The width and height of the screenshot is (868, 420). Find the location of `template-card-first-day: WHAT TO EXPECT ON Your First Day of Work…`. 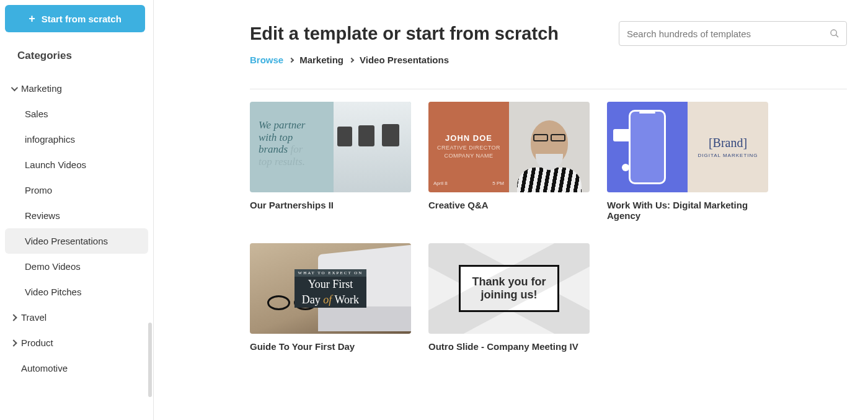

template-card-first-day: WHAT TO EXPECT ON Your First Day of Work… is located at coordinates (330, 298).